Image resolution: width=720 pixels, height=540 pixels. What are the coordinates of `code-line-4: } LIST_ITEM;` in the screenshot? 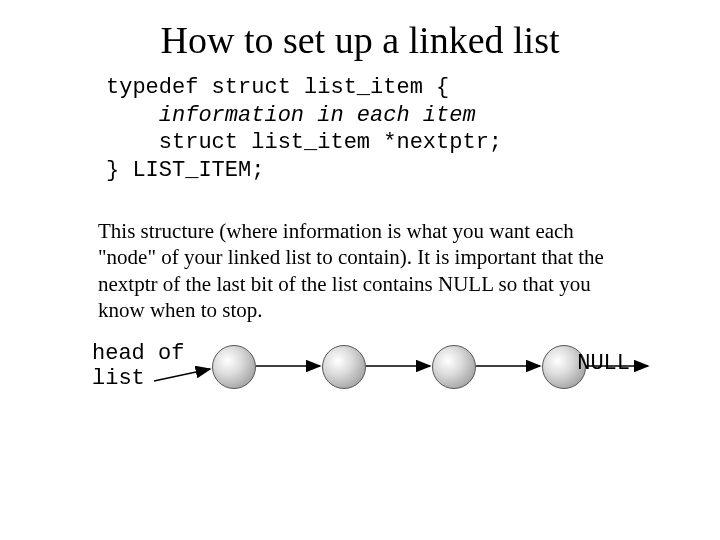 It's located at (185, 170).